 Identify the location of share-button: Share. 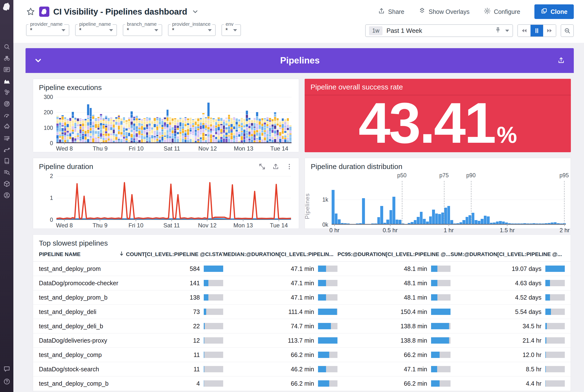
(391, 12).